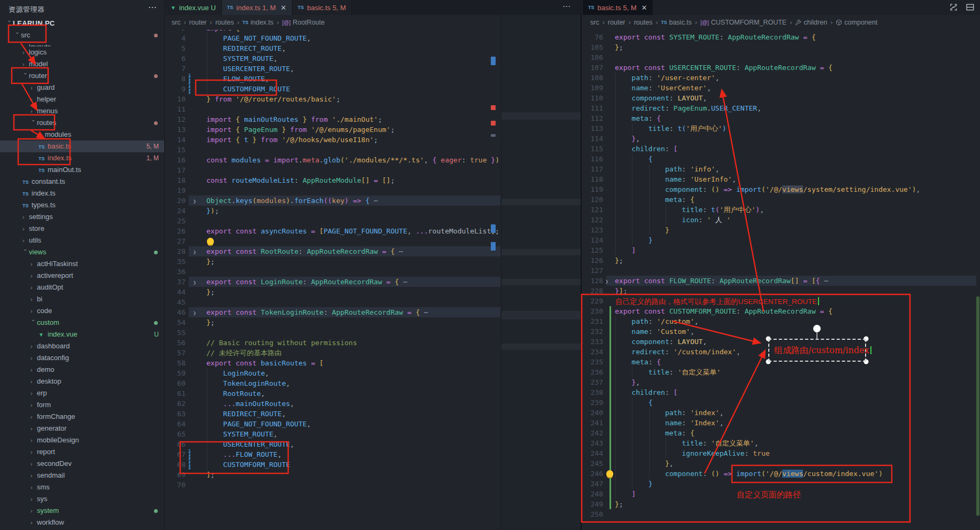 The height and width of the screenshot is (530, 980). Describe the element at coordinates (780, 504) in the screenshot. I see `code-line-249: 249};` at that location.